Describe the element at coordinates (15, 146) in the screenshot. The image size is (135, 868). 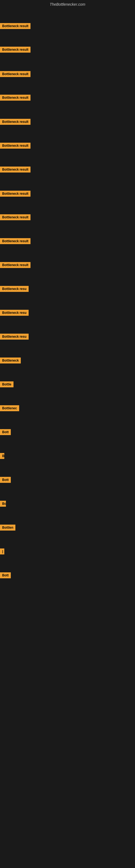
I see `bottleneck-badge-6: Bottleneck result` at that location.